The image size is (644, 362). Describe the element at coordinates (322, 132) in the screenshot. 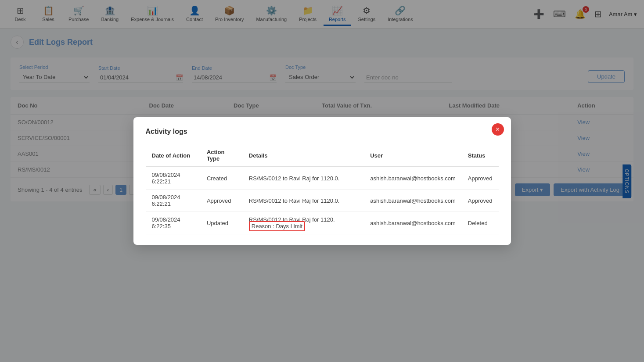

I see `modal-title: Activity logs` at that location.